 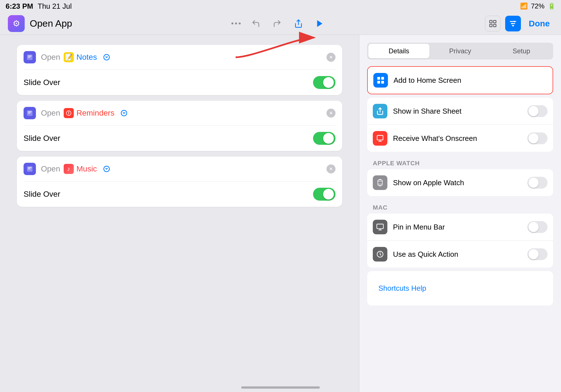 What do you see at coordinates (277, 24) in the screenshot?
I see `redo-button` at bounding box center [277, 24].